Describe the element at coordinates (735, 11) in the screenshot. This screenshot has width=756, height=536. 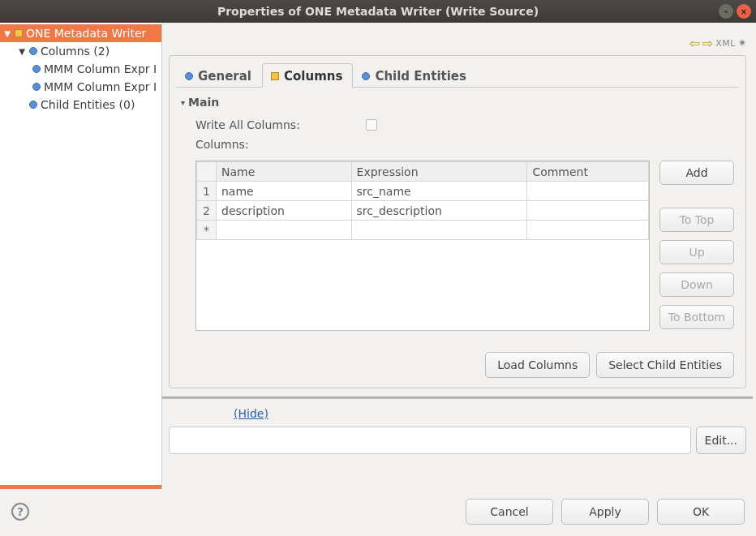
I see `window-buttons: – ×` at that location.